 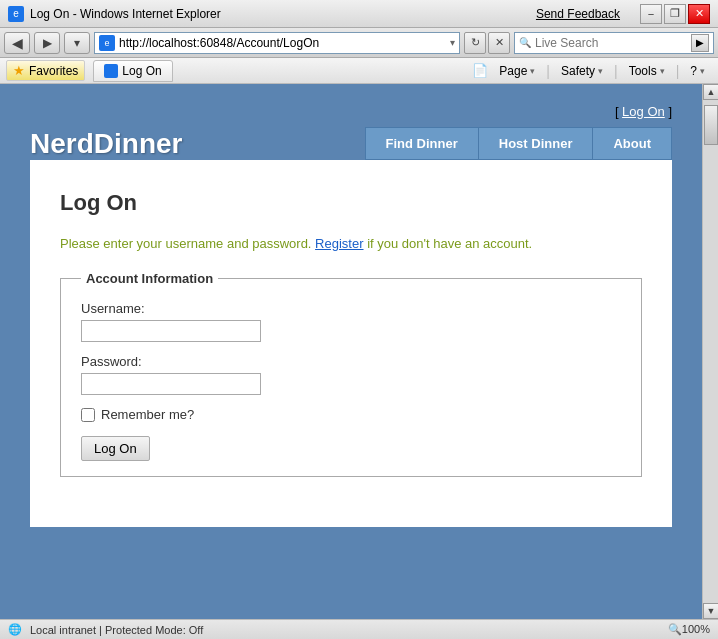 I want to click on safety-button: Safety ▾, so click(x=582, y=71).